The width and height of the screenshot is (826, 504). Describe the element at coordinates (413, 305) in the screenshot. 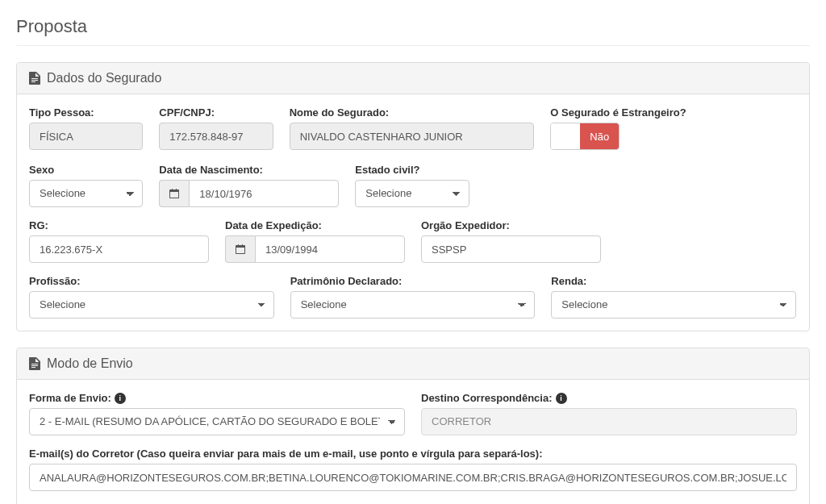

I see `patrimonio-select: Selecione` at that location.